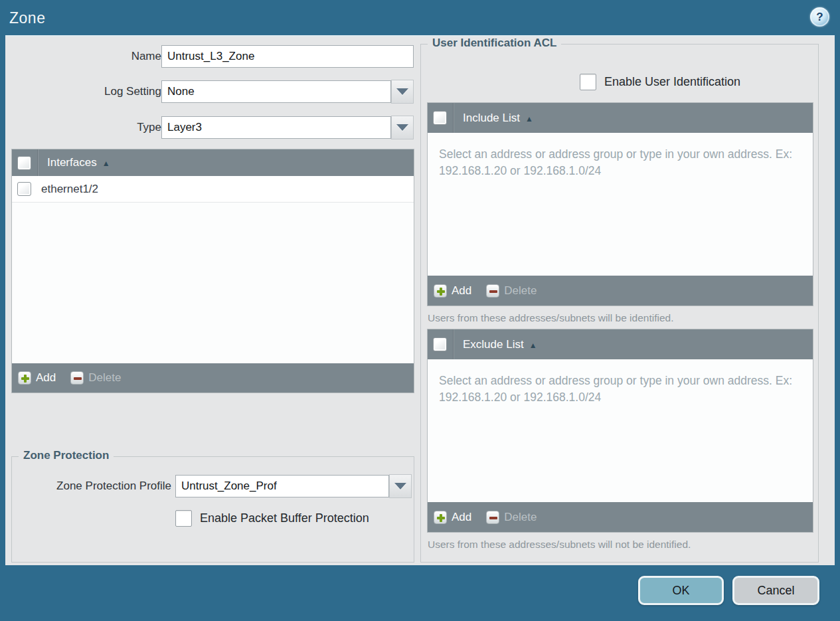 The height and width of the screenshot is (621, 840). I want to click on include-delete-button: Delete, so click(511, 291).